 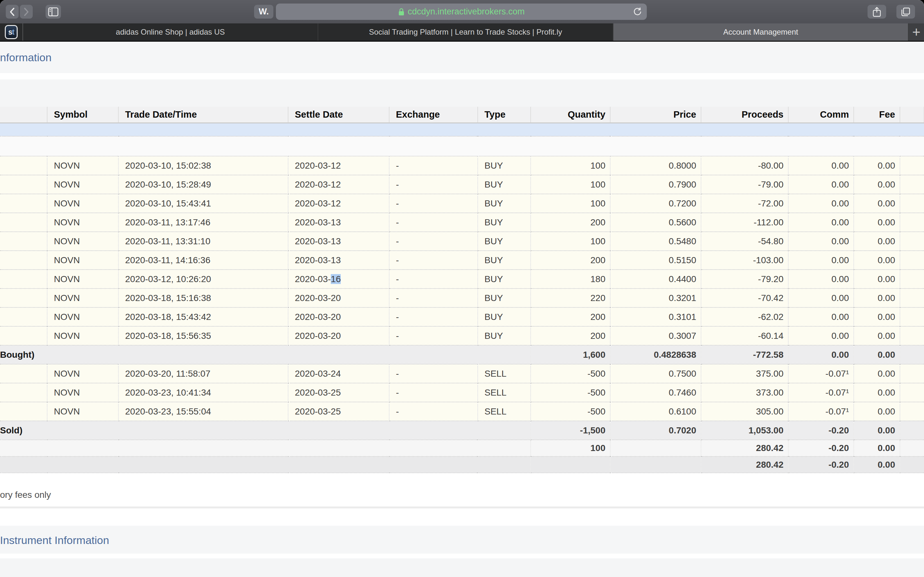 What do you see at coordinates (877, 115) in the screenshot?
I see `column-header-fee: Fee` at bounding box center [877, 115].